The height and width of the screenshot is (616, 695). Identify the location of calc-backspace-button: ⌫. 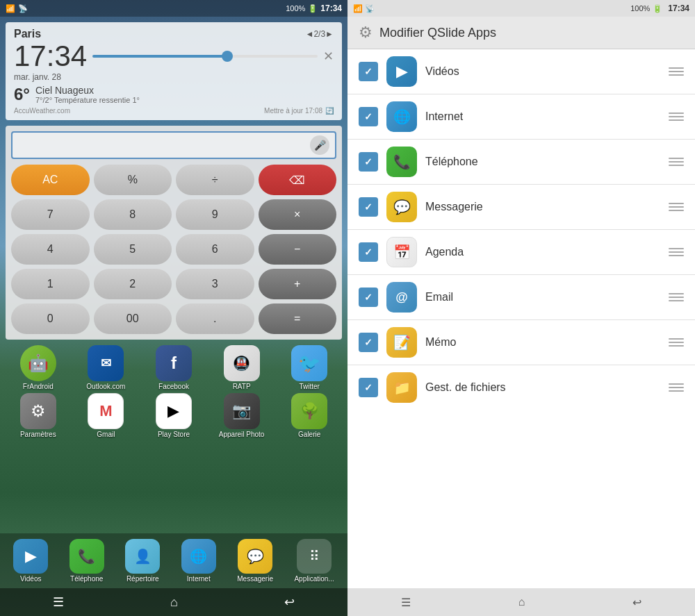
(297, 180).